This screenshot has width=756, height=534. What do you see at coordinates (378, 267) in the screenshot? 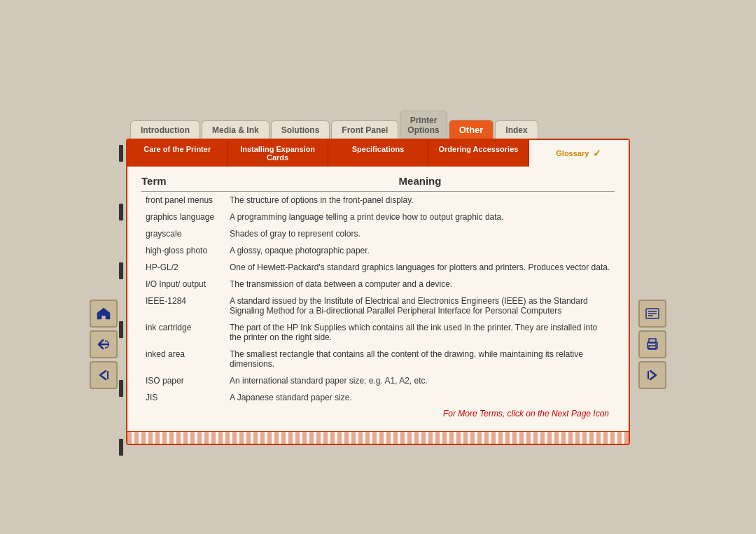
I see `table-row: HP-GL/2One of Hewlett-Packard's standard…` at bounding box center [378, 267].